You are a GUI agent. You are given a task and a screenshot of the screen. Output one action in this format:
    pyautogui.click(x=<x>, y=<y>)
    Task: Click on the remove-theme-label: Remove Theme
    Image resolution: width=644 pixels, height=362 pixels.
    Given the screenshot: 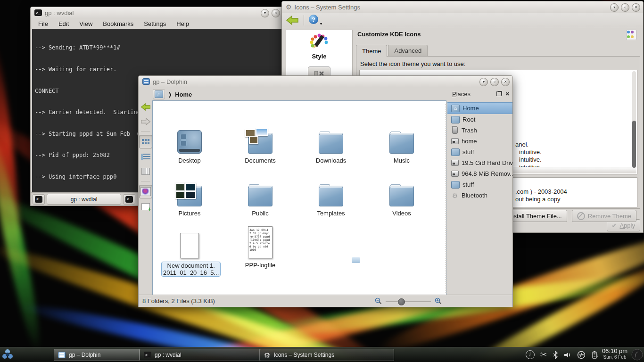 What is the action you would take?
    pyautogui.click(x=610, y=216)
    